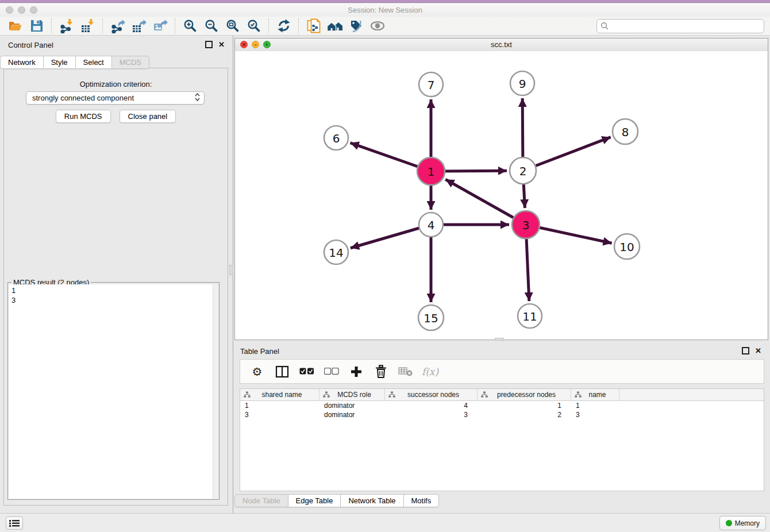  What do you see at coordinates (422, 501) in the screenshot?
I see `tab-motifs: Motifs` at bounding box center [422, 501].